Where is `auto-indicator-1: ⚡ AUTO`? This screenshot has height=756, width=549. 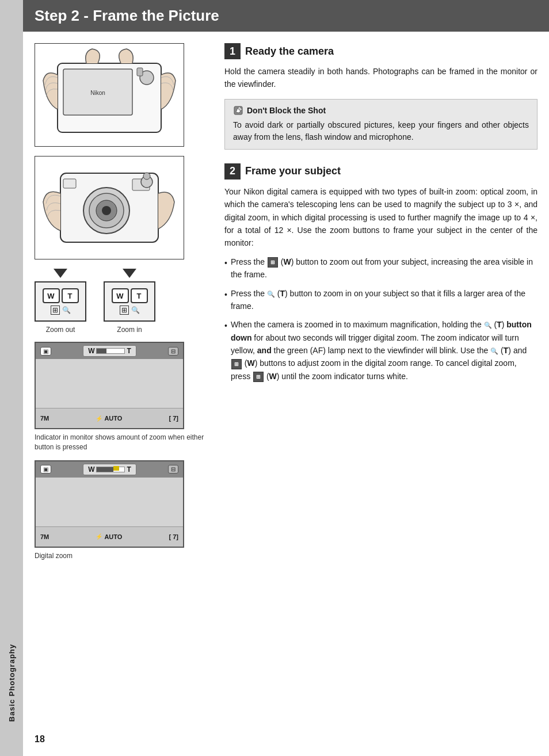 auto-indicator-1: ⚡ AUTO is located at coordinates (109, 418).